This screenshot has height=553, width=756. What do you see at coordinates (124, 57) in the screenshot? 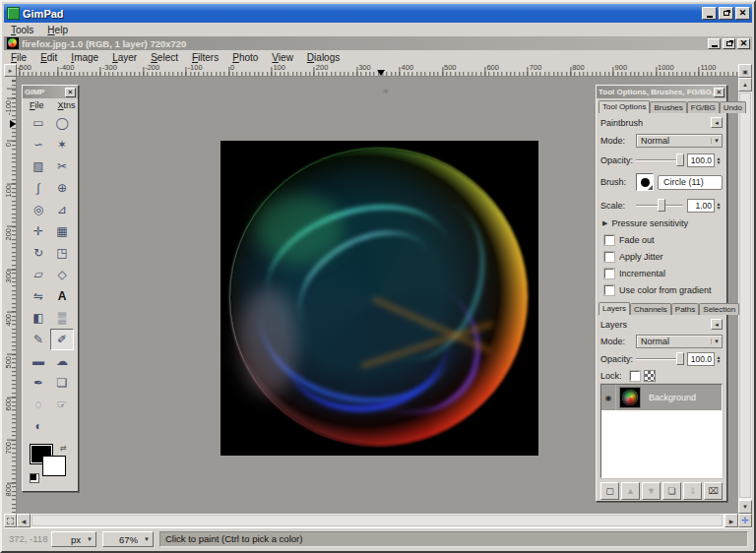
I see `image-menu-item-layer: Layer` at bounding box center [124, 57].